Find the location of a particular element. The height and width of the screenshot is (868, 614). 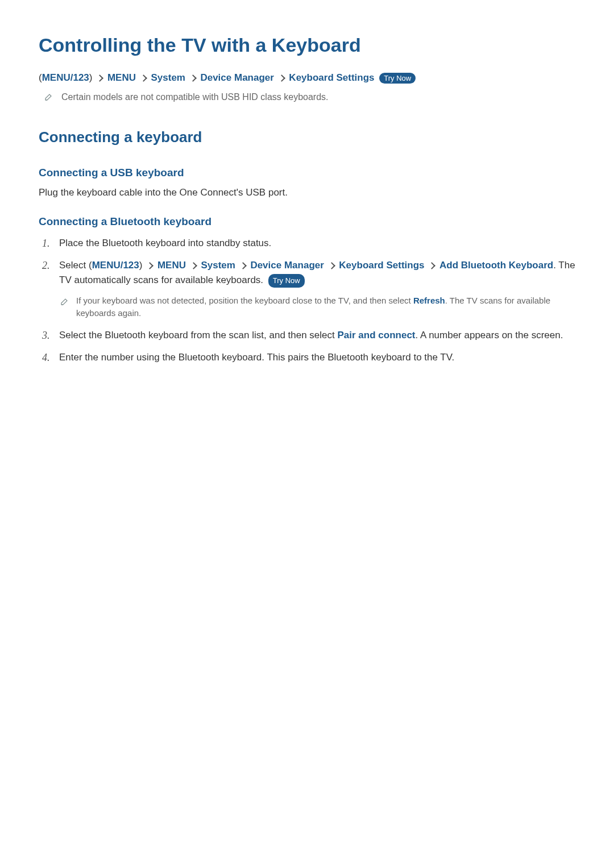

breadcrumb-item: Add Bluetooth Keyboard is located at coordinates (496, 265).